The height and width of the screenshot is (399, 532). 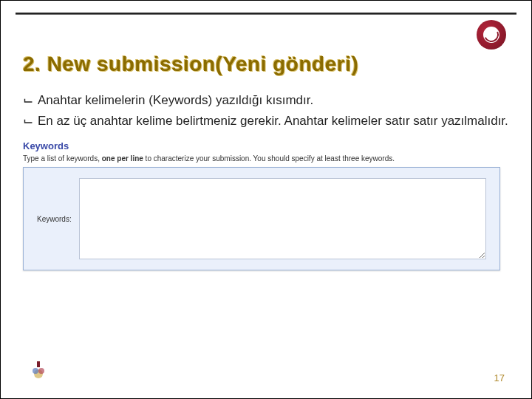 What do you see at coordinates (266, 121) in the screenshot?
I see `list-item: ⌙ En az üç anahtar kelime belirtmeniz ge…` at bounding box center [266, 121].